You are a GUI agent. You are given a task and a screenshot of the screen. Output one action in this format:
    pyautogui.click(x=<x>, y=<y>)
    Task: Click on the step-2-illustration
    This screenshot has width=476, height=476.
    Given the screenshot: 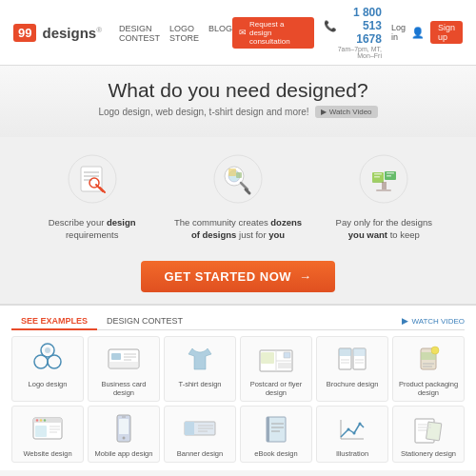 What is the action you would take?
    pyautogui.click(x=238, y=179)
    